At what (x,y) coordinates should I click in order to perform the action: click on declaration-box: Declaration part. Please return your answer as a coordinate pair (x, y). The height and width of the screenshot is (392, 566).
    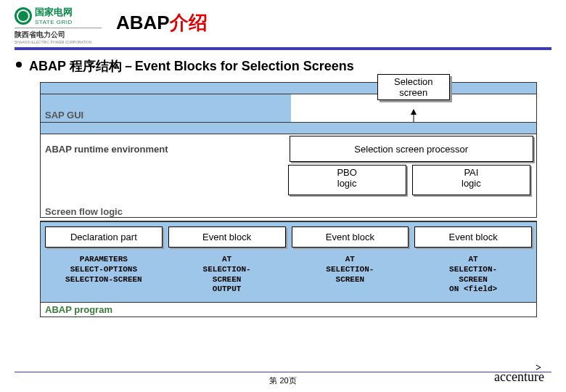
    Looking at the image, I should click on (104, 237).